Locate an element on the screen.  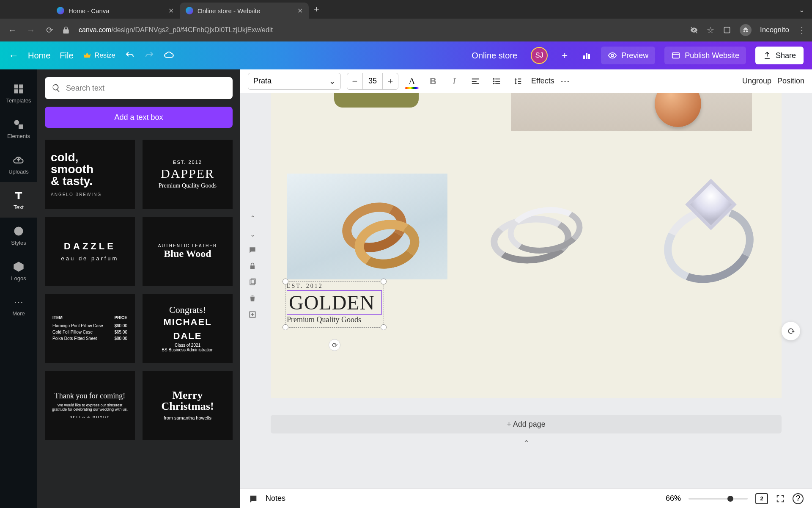
rail-text: Text is located at coordinates (19, 200).